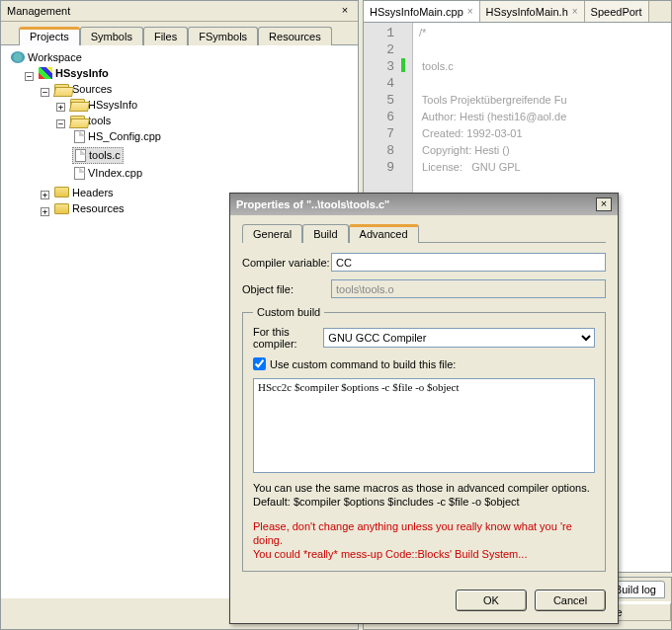  What do you see at coordinates (416, 204) in the screenshot?
I see `dialog-title: Properties of "..\tools\tools.c"` at bounding box center [416, 204].